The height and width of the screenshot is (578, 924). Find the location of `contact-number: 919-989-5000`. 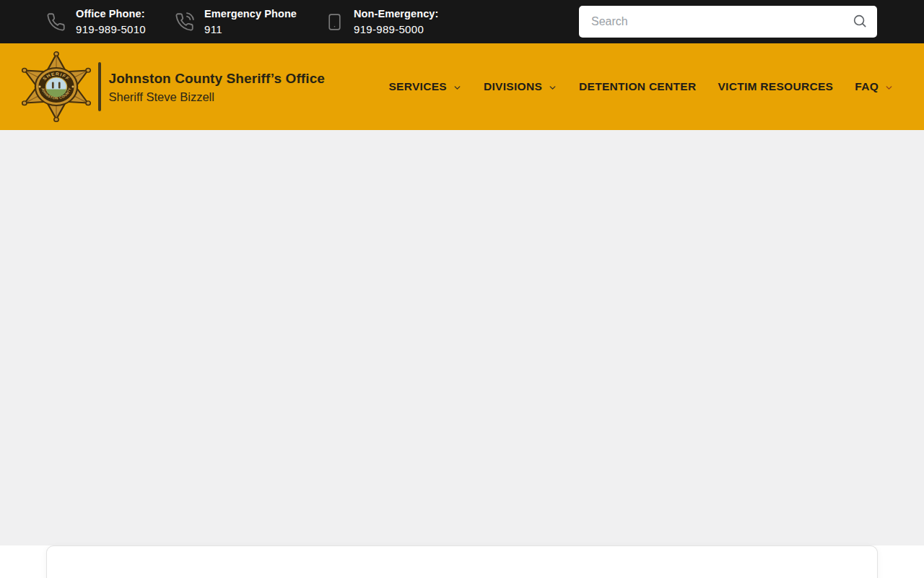

contact-number: 919-989-5000 is located at coordinates (396, 29).